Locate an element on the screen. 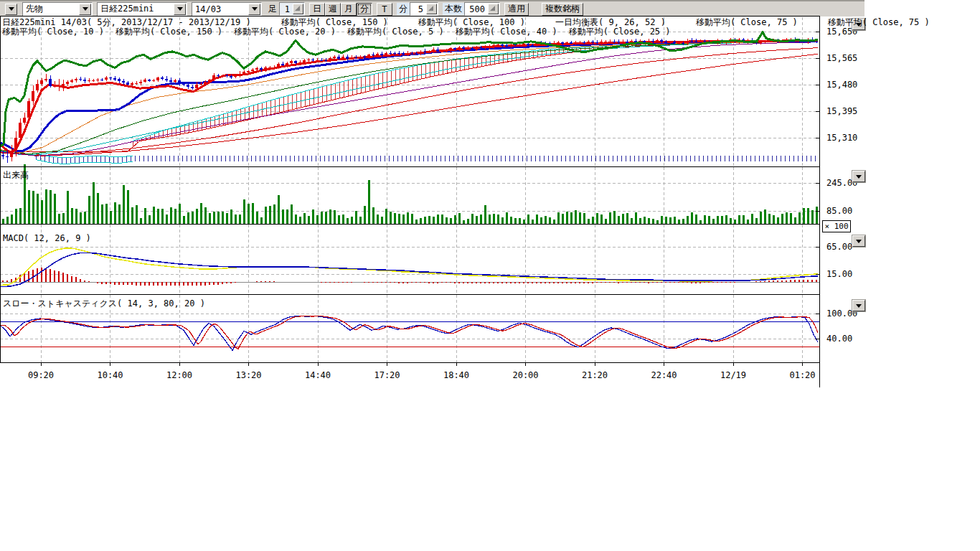  bar-count-stepper: 500 is located at coordinates (482, 9).